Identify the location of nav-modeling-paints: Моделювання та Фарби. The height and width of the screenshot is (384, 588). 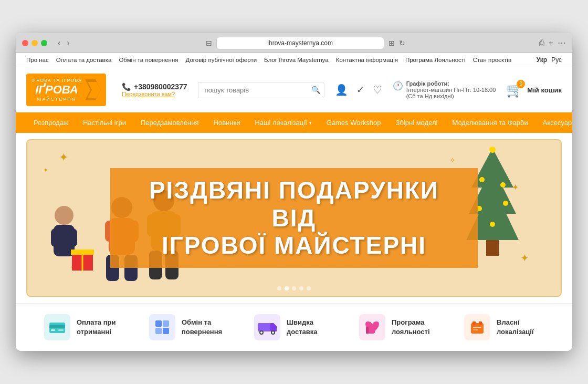
(490, 123).